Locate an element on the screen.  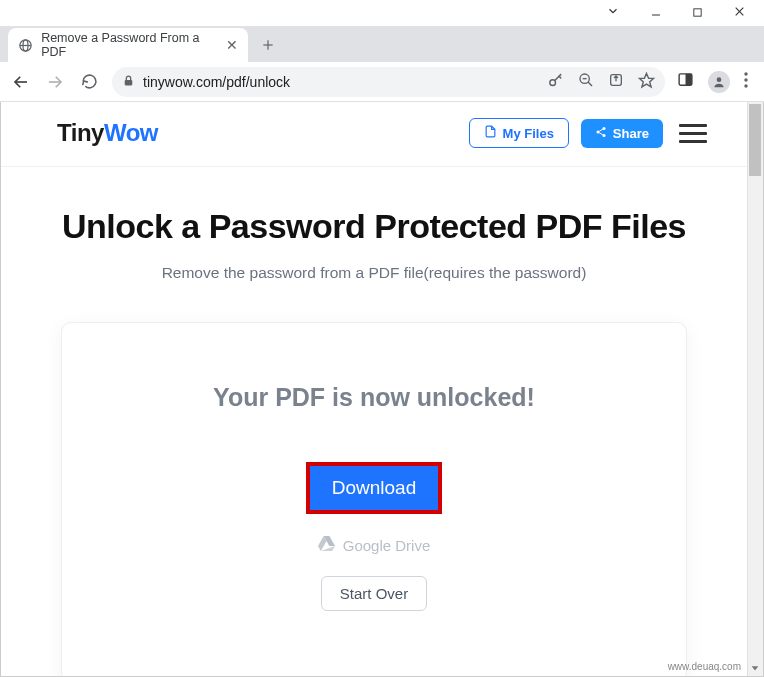
site-logo: TinyWow is located at coordinates (108, 133).